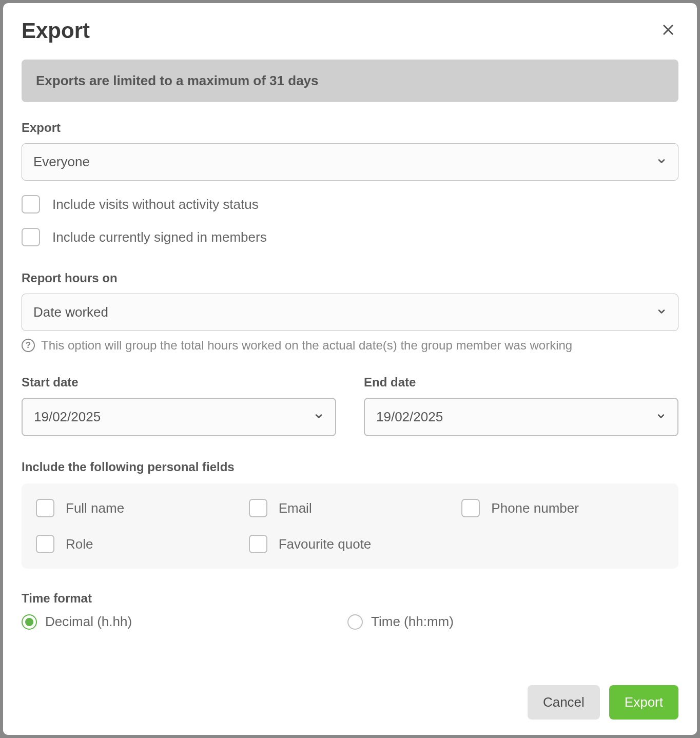 The image size is (700, 738). Describe the element at coordinates (325, 544) in the screenshot. I see `label-favquote: Favourite quote` at that location.